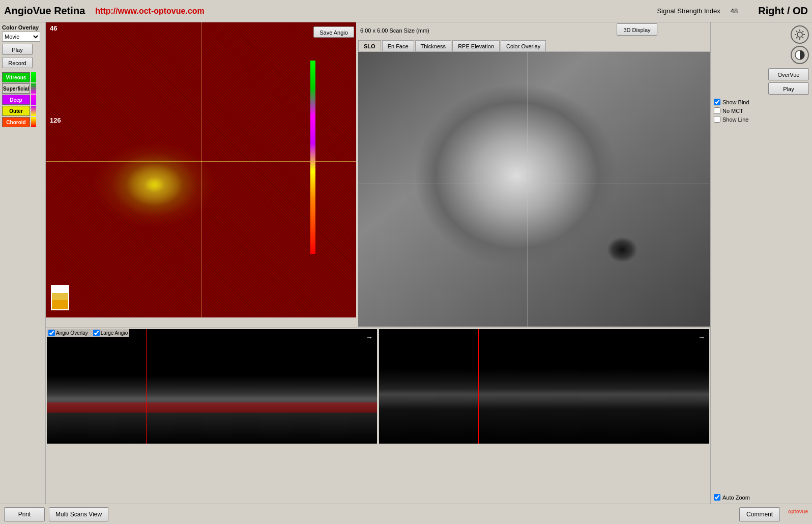 Image resolution: width=812 pixels, height=524 pixels. I want to click on auto-zoom-checkbox, so click(717, 498).